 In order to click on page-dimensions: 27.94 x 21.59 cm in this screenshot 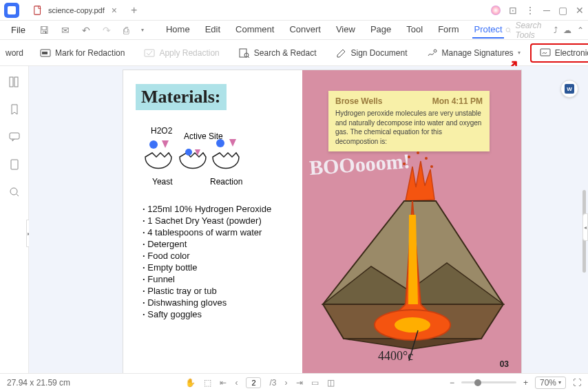, I will do `click(39, 383)`.